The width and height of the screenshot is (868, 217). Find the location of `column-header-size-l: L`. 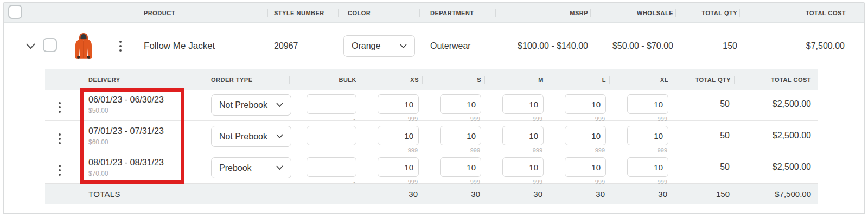

column-header-size-l: L is located at coordinates (580, 80).